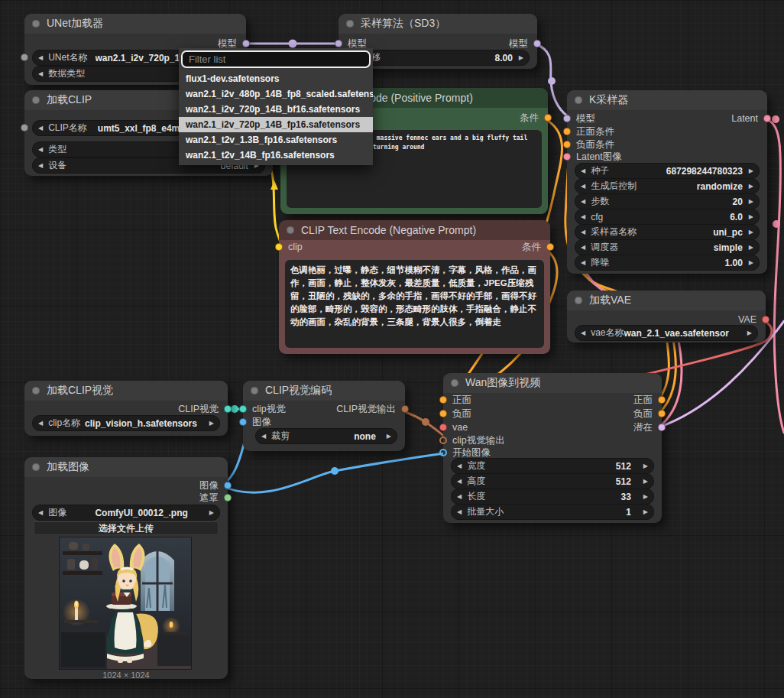 The width and height of the screenshot is (784, 698). What do you see at coordinates (276, 79) in the screenshot?
I see `dropdown-item: flux1-dev.safetensors` at bounding box center [276, 79].